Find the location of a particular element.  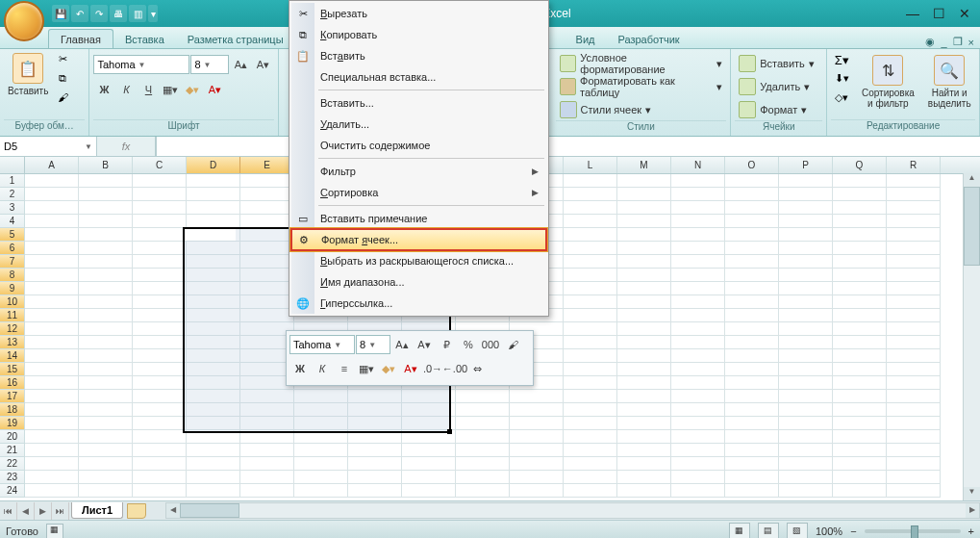

macro-record-icon: ▦ is located at coordinates (55, 531).